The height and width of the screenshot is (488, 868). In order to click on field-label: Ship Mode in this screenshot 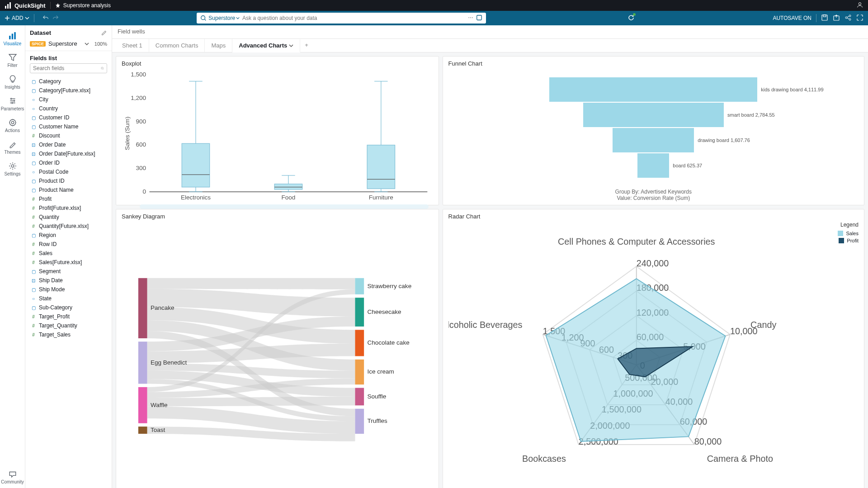, I will do `click(52, 289)`.